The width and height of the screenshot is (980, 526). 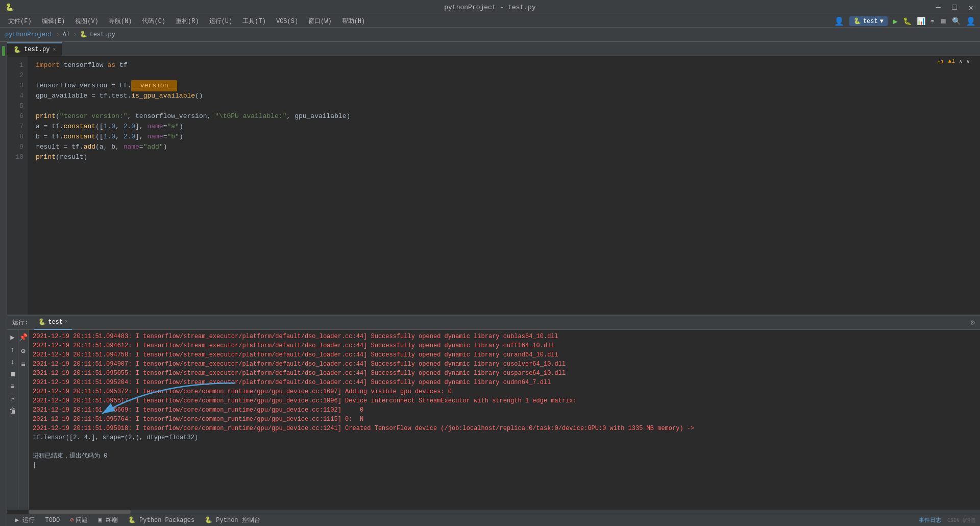 What do you see at coordinates (12, 387) in the screenshot?
I see `run-list-icon: ≡` at bounding box center [12, 387].